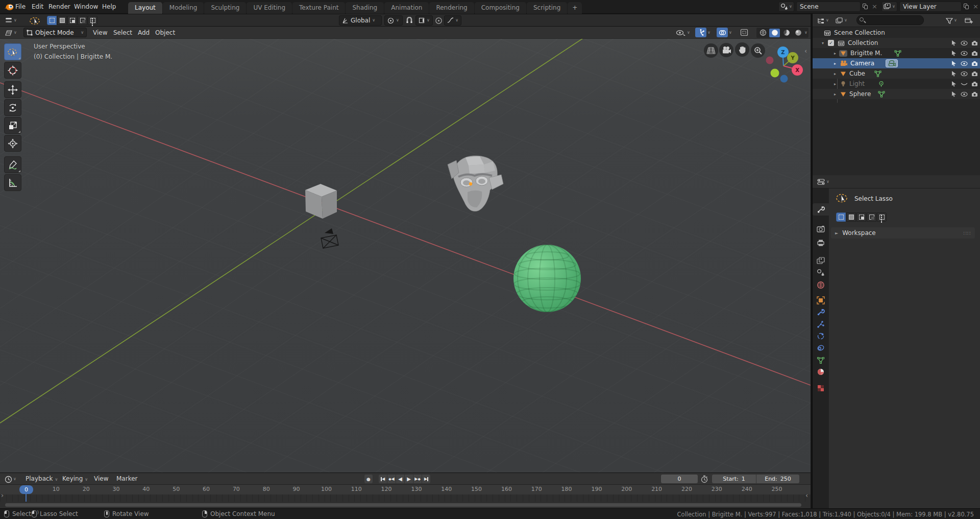 The height and width of the screenshot is (519, 980). What do you see at coordinates (821, 272) in the screenshot?
I see `tab-scene` at bounding box center [821, 272].